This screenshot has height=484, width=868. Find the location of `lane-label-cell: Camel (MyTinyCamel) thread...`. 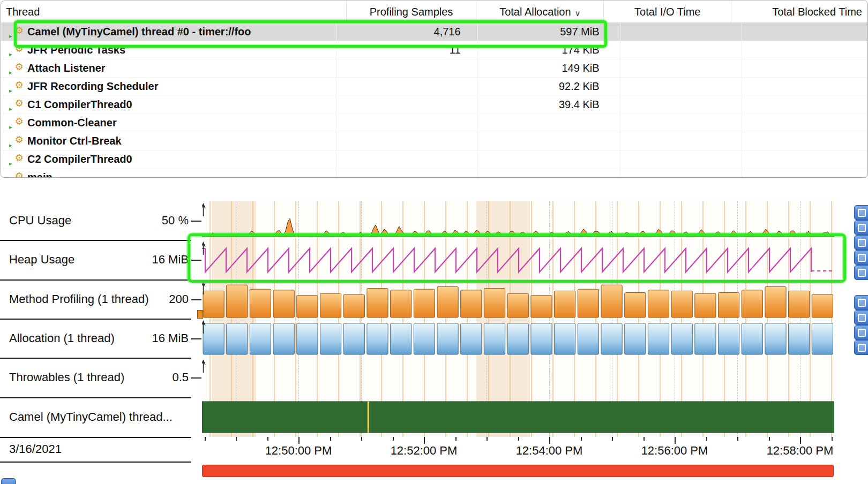

lane-label-cell: Camel (MyTinyCamel) thread... is located at coordinates (95, 418).